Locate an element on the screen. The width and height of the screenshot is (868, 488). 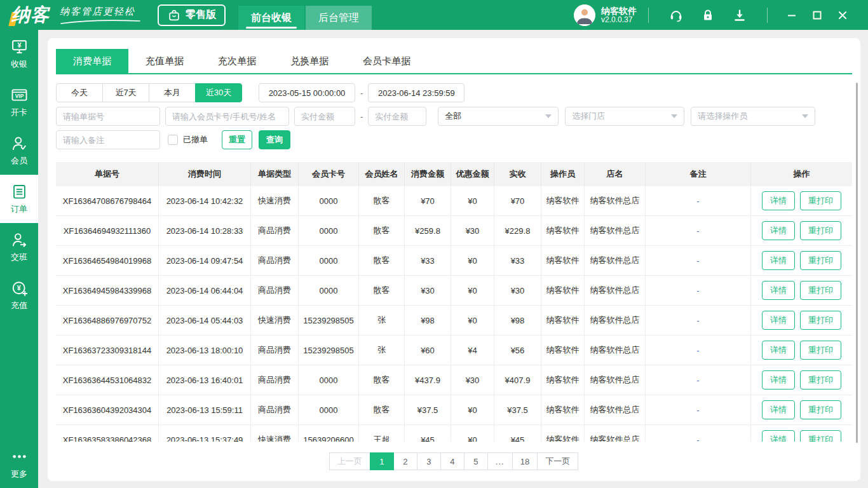
page-button: ... is located at coordinates (500, 461).